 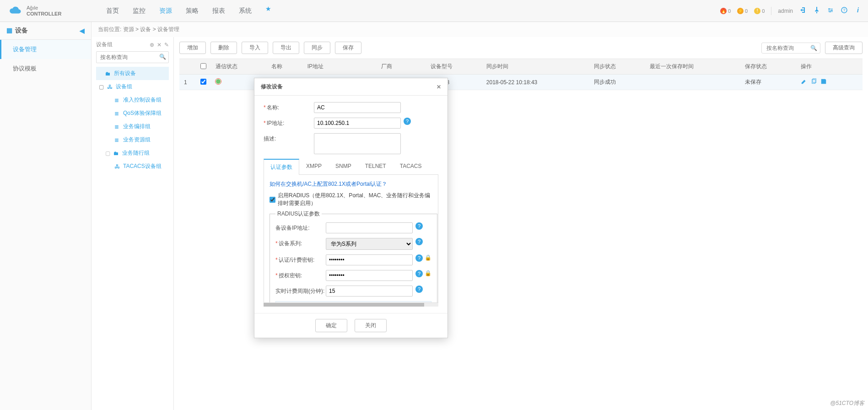 What do you see at coordinates (785, 11) in the screenshot?
I see `user-label: admin` at bounding box center [785, 11].